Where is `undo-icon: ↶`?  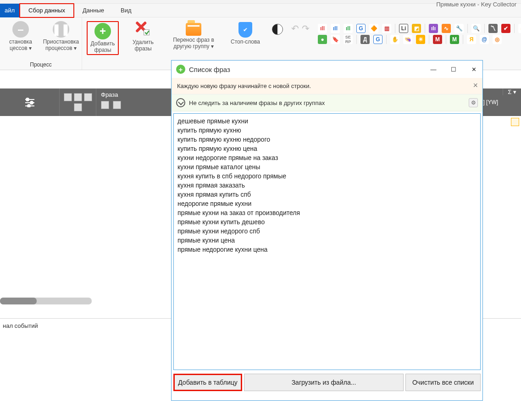 undo-icon: ↶ is located at coordinates (295, 28).